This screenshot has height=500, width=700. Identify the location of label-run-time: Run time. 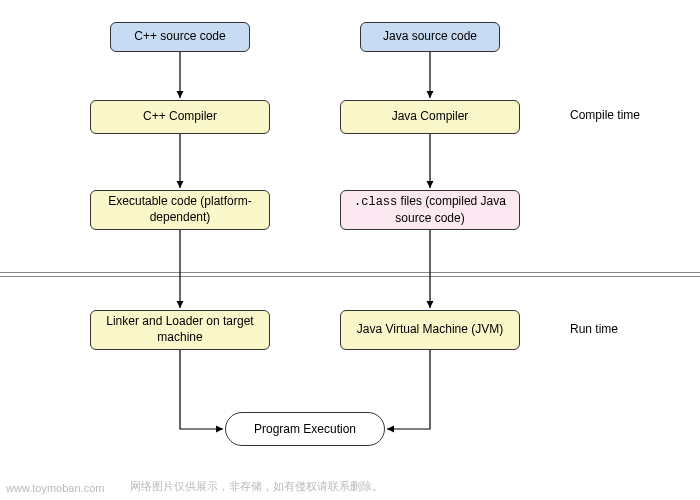
(594, 329).